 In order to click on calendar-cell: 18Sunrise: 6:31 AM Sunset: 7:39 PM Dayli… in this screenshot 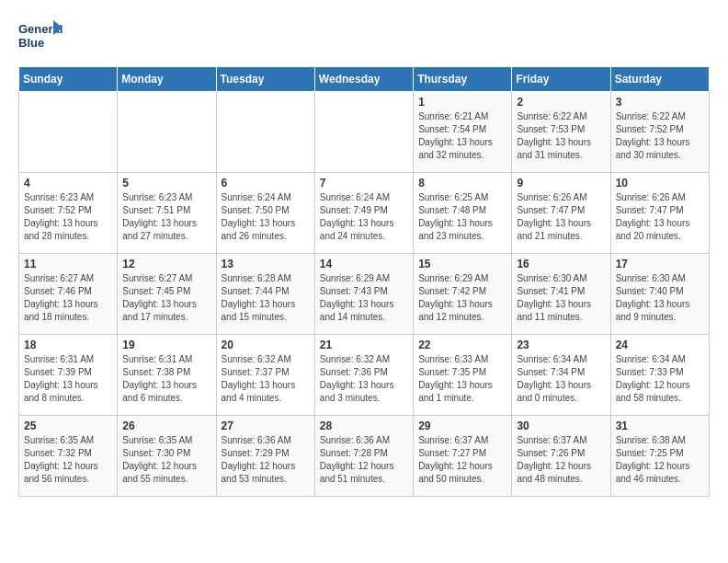, I will do `click(68, 375)`.